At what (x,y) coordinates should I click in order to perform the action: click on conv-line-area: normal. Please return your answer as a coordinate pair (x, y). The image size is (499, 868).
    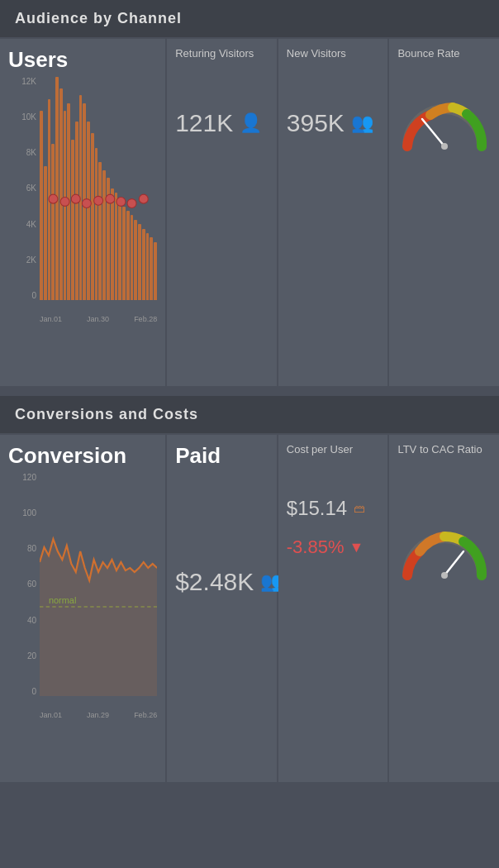
    Looking at the image, I should click on (98, 584).